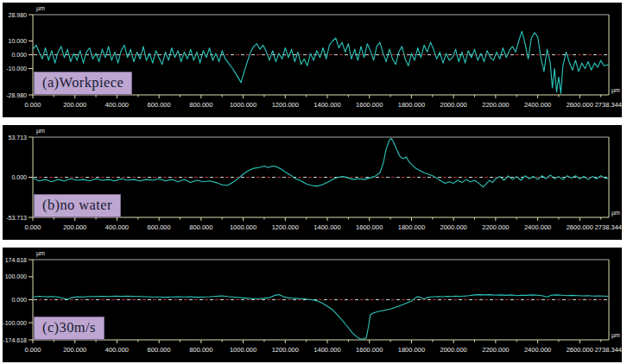 The width and height of the screenshot is (627, 364). What do you see at coordinates (16, 69) in the screenshot?
I see `svg-text: -10.000` at bounding box center [16, 69].